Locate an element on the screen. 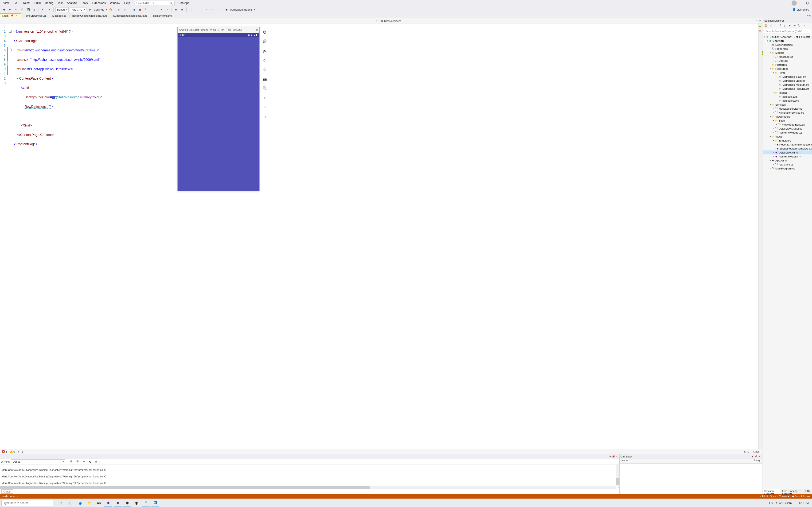 The height and width of the screenshot is (507, 812). tree-message: ▸C#Message.cs is located at coordinates (788, 57).